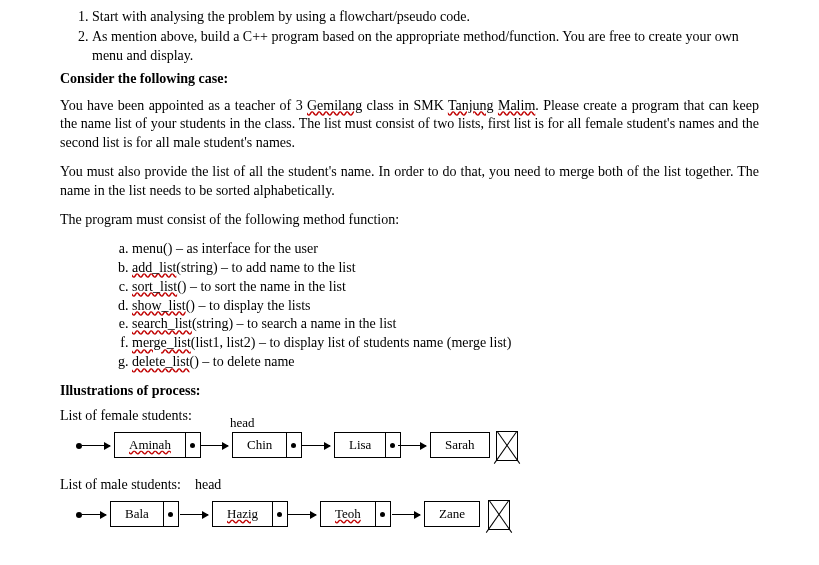  What do you see at coordinates (446, 344) in the screenshot?
I see `method-f: merge_list(list1, list2) – to display li…` at bounding box center [446, 344].